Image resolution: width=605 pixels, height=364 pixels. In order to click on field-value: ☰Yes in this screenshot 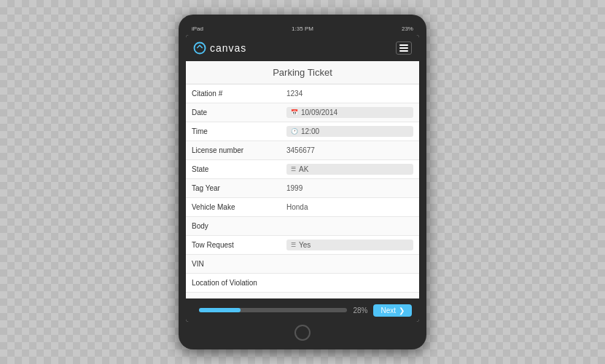, I will do `click(350, 245)`.